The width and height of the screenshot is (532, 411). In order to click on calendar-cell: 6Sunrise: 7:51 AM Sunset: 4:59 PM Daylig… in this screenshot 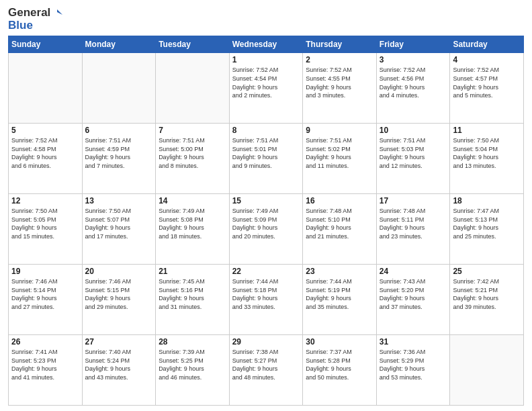, I will do `click(119, 158)`.